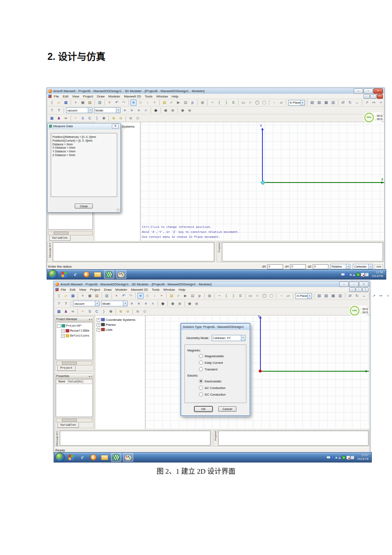  What do you see at coordinates (90, 102) in the screenshot?
I see `paste-icon: ▤` at bounding box center [90, 102].